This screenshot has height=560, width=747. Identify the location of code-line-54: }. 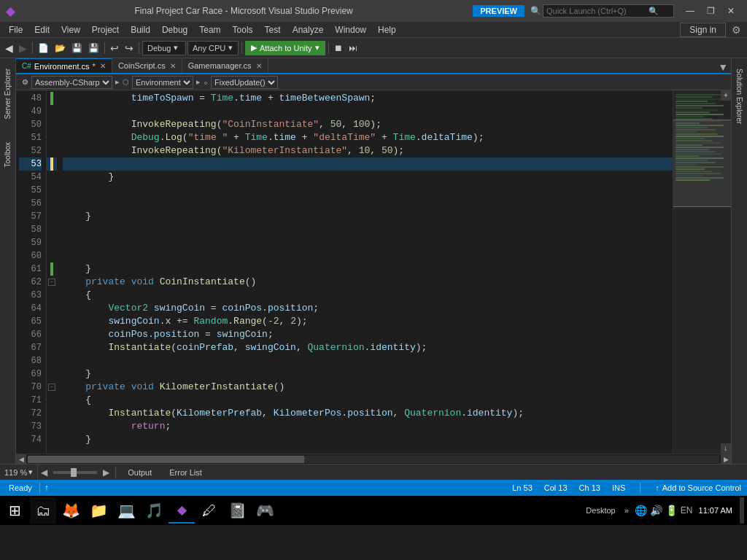
(368, 177).